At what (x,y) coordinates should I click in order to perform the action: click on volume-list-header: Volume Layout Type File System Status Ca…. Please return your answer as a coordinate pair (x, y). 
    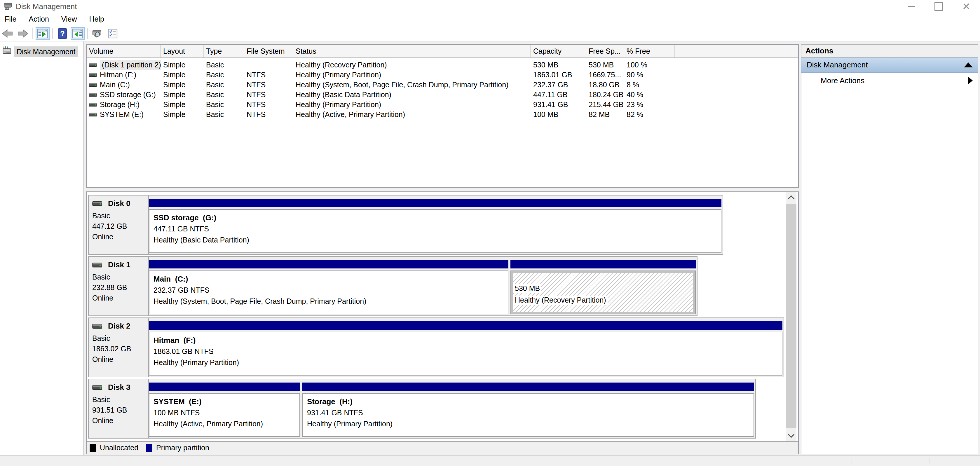
    Looking at the image, I should click on (442, 52).